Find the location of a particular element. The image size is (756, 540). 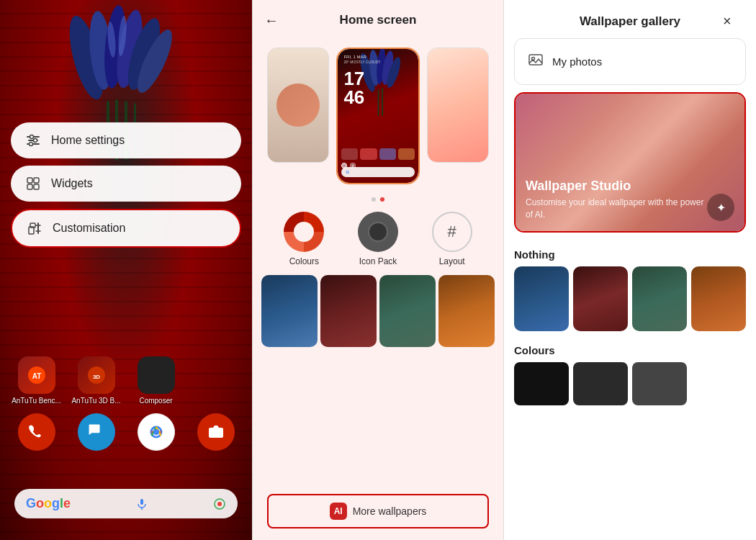

phone-preview-active: FRI, 1 MAR 28° MOSTLY CLOUDY 1746 G is located at coordinates (377, 116).